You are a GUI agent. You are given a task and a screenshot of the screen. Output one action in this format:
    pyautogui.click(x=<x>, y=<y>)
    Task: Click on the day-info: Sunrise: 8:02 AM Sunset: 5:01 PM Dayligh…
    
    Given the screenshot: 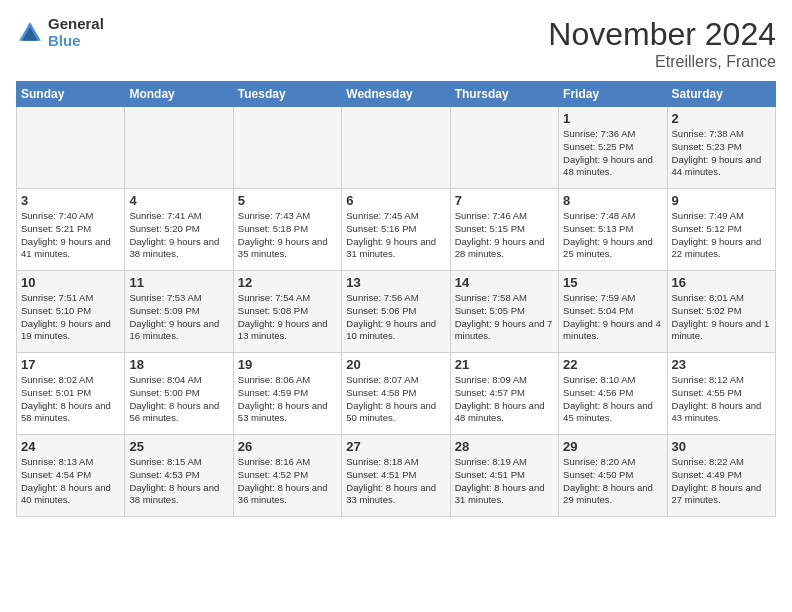 What is the action you would take?
    pyautogui.click(x=70, y=400)
    